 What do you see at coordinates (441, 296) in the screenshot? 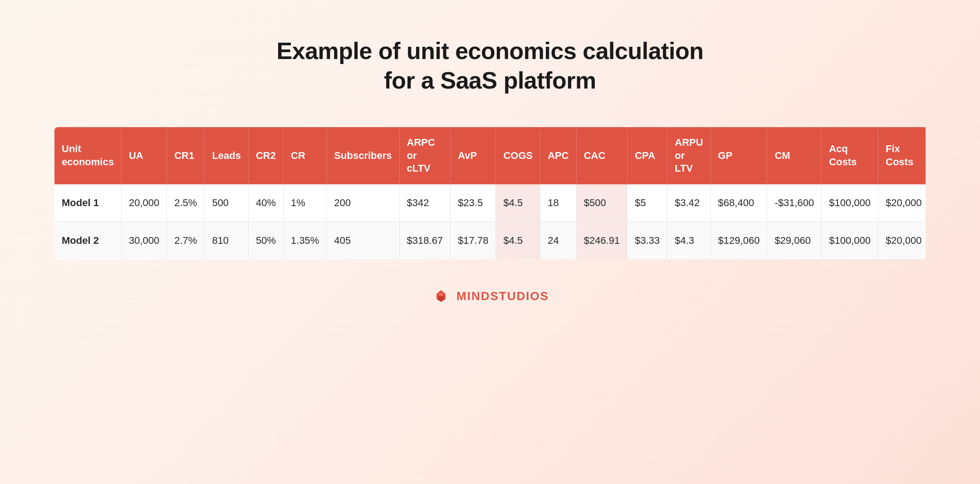
I see `mindstudios-logo-icon` at bounding box center [441, 296].